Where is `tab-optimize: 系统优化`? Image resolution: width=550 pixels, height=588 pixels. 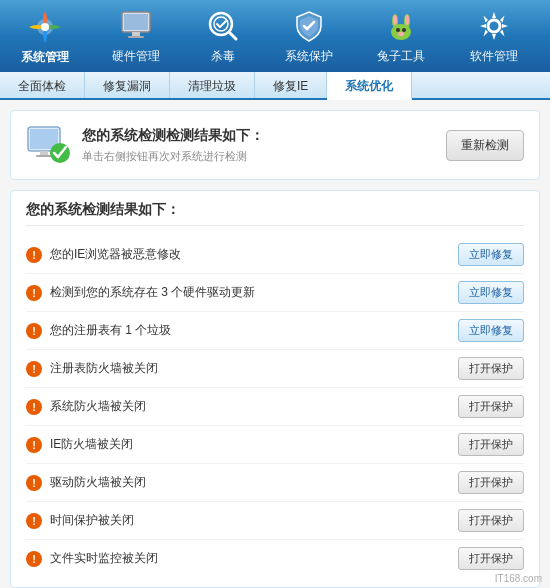 tab-optimize: 系统优化 is located at coordinates (370, 86).